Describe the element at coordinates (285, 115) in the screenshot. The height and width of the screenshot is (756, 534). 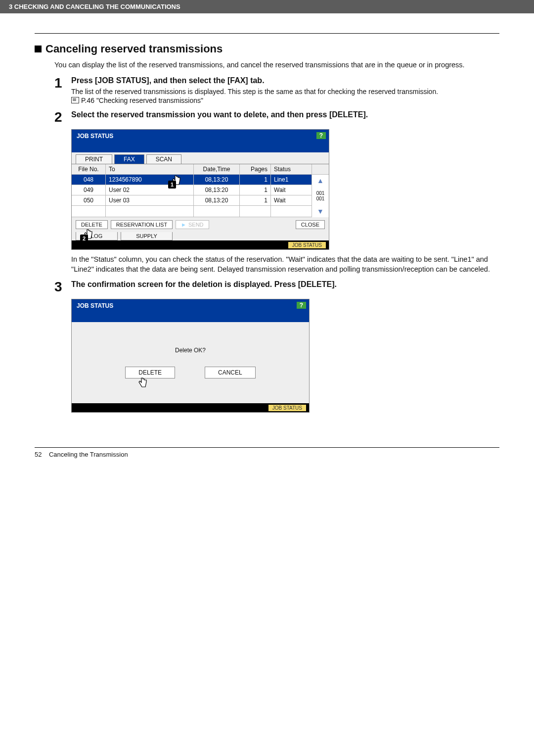
I see `step-2-head: Select the reserved transmission you wan…` at that location.